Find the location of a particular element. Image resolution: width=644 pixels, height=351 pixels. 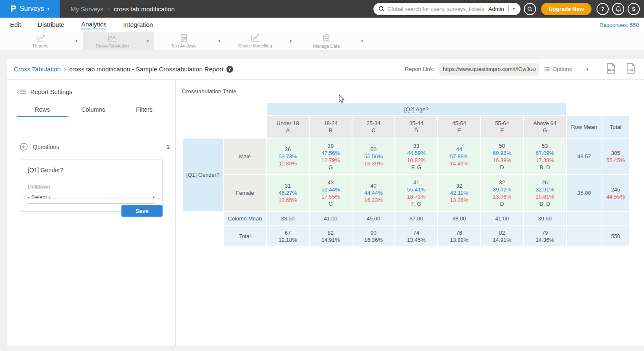

crosstab-data-cell: 3947.56%12.79%G is located at coordinates (331, 156).